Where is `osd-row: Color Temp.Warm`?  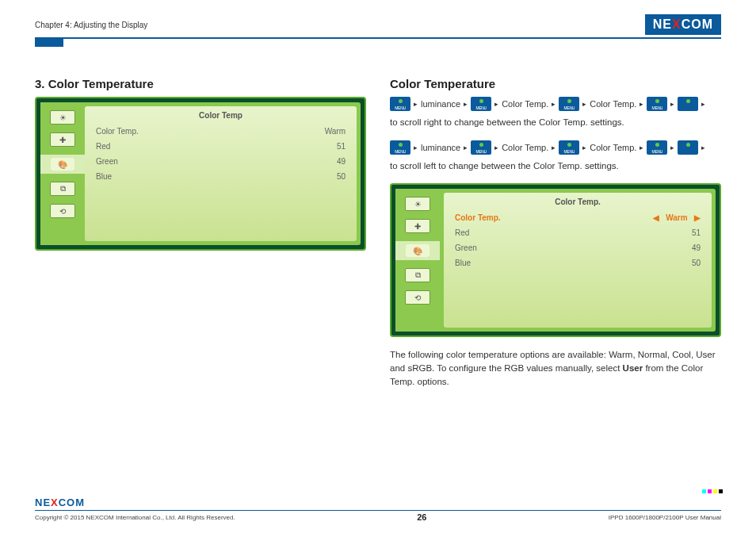
osd-row: Color Temp.Warm is located at coordinates (220, 132).